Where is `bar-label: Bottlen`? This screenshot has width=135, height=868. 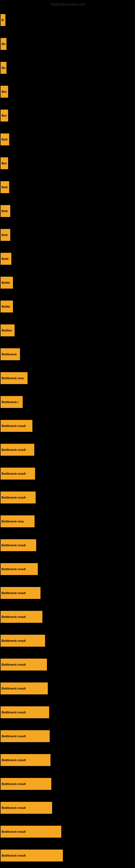
bar-label: Bottlen is located at coordinates (7, 330).